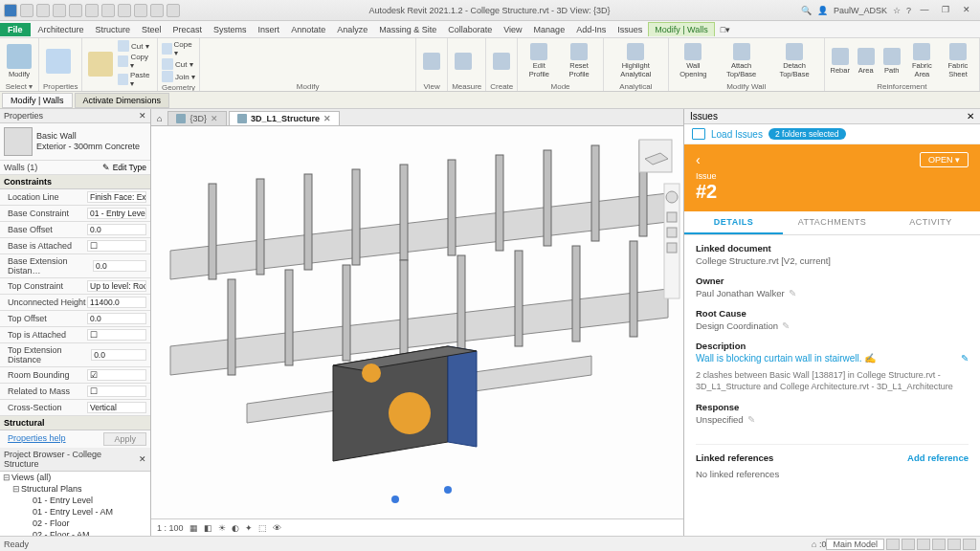  I want to click on qat-tag-icon, so click(157, 11).